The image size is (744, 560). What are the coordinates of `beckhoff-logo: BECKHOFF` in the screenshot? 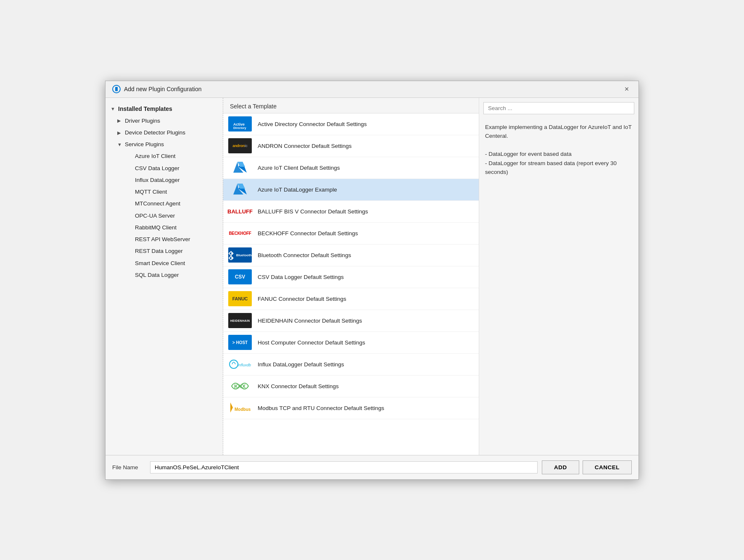 It's located at (240, 233).